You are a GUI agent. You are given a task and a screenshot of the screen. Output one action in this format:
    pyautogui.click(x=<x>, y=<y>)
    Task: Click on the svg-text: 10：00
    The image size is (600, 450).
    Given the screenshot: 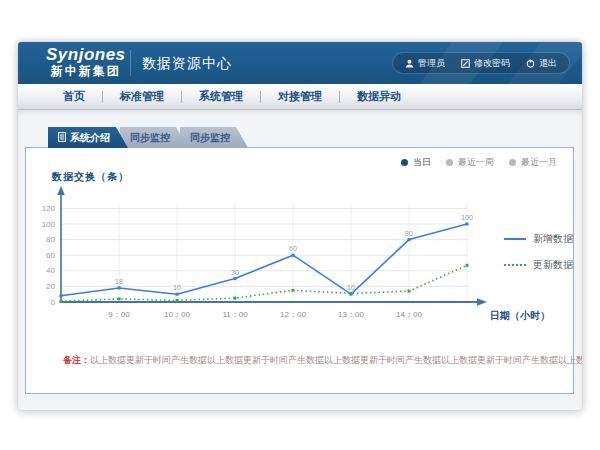 What is the action you would take?
    pyautogui.click(x=177, y=314)
    